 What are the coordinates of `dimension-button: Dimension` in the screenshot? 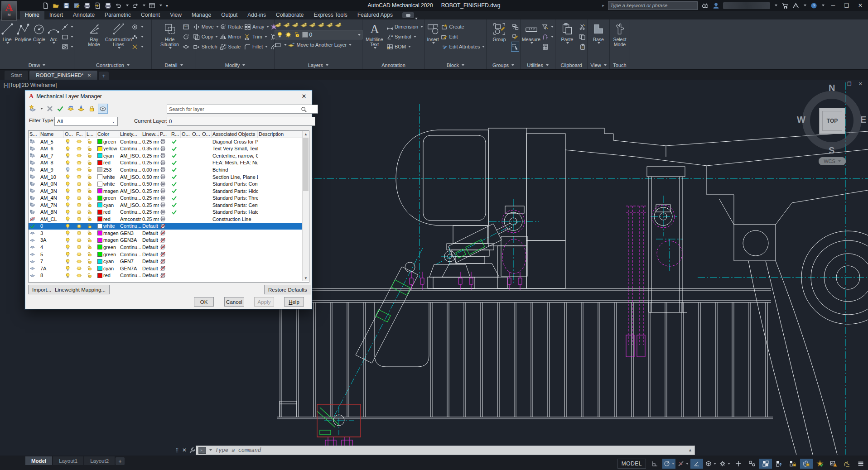 It's located at (405, 27).